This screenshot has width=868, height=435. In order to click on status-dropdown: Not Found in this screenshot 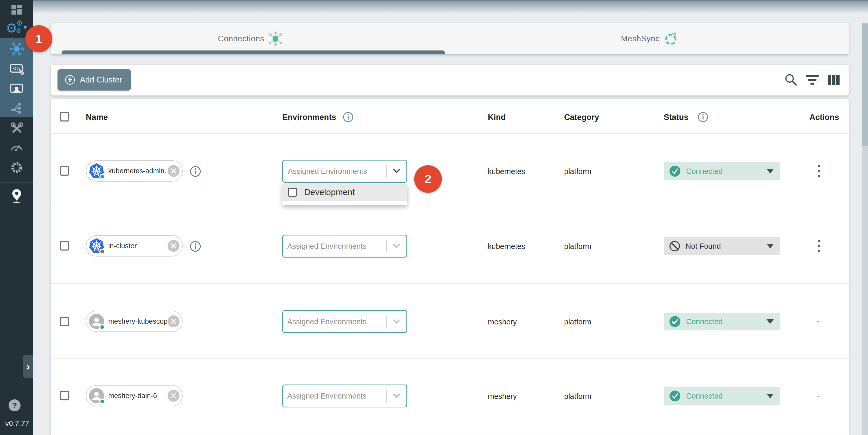, I will do `click(722, 246)`.